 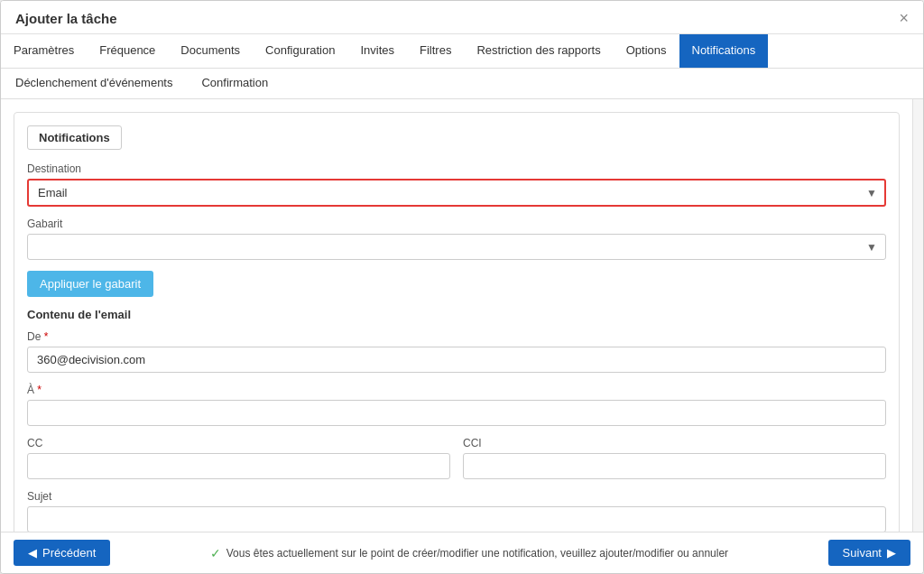 What do you see at coordinates (457, 238) in the screenshot?
I see `gabarit-group: Gabarit ▼` at bounding box center [457, 238].